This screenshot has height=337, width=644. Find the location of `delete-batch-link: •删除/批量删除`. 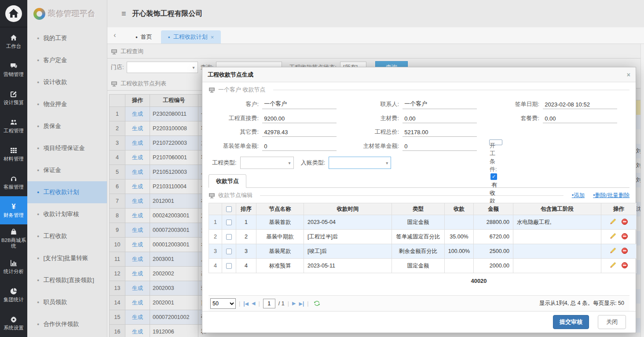

delete-batch-link: •删除/批量删除 is located at coordinates (611, 195).